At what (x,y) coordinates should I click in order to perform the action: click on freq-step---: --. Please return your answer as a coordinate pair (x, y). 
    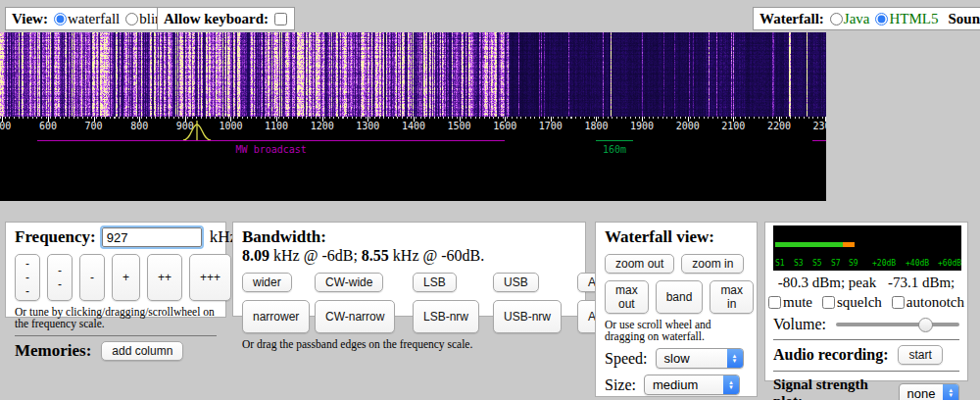
    Looking at the image, I should click on (60, 277).